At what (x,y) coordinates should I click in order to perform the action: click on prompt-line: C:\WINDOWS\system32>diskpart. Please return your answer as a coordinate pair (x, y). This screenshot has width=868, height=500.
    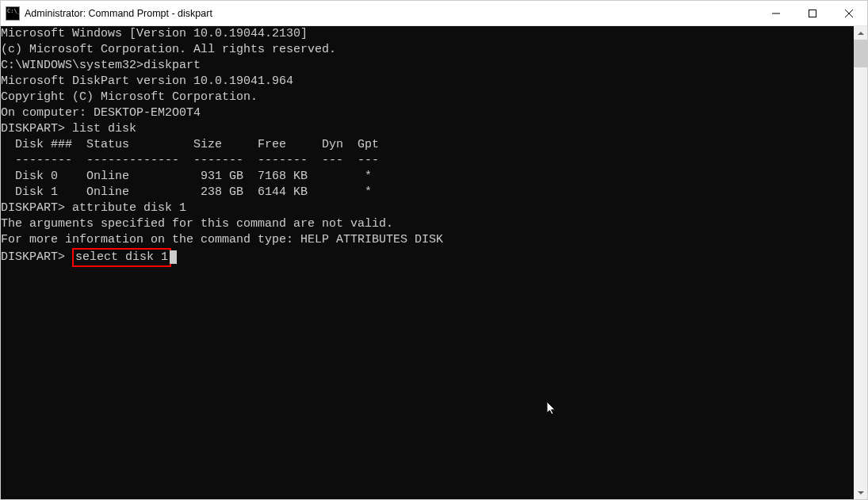
    Looking at the image, I should click on (427, 66).